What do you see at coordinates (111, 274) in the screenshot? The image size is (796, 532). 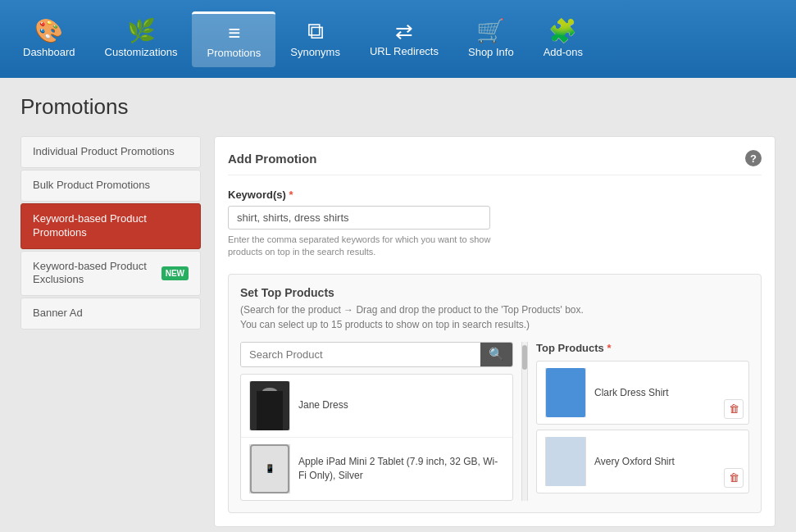 I see `sidebar-item-exclusions: Keyword-based Product Exclusions NEW` at bounding box center [111, 274].